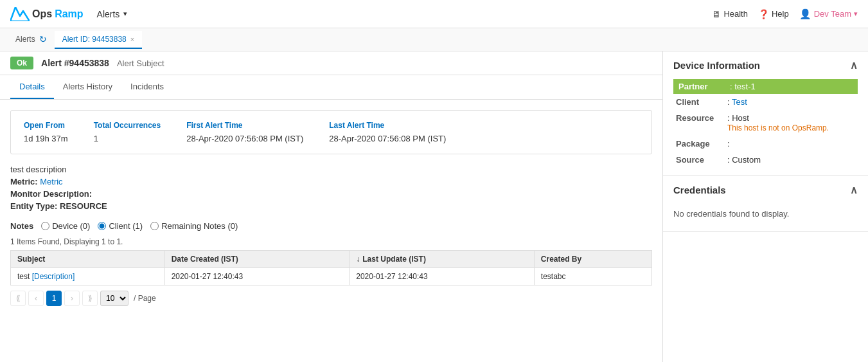 The image size is (868, 362). I want to click on navbar-left: OpsRamp Alerts ▾, so click(72, 14).